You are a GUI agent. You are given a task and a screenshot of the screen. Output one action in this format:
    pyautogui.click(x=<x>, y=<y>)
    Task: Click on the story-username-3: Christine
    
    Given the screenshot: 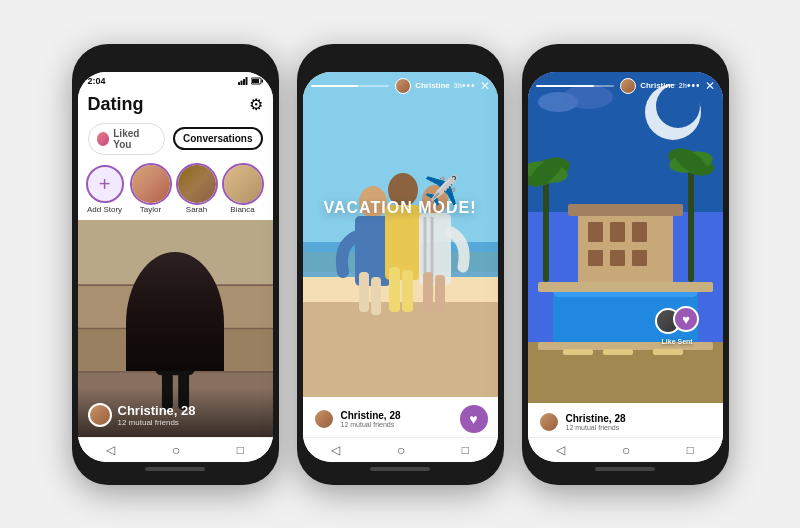 What is the action you would take?
    pyautogui.click(x=658, y=86)
    